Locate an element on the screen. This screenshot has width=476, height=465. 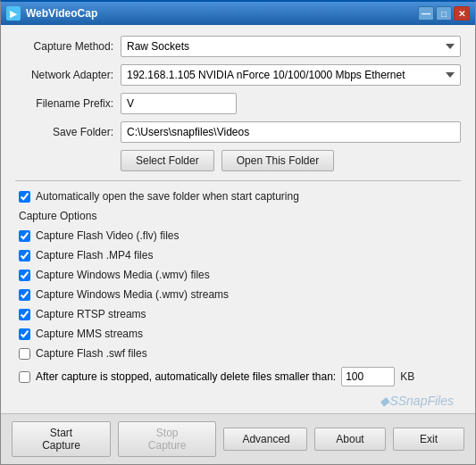
exit-button: Exit is located at coordinates (429, 439).